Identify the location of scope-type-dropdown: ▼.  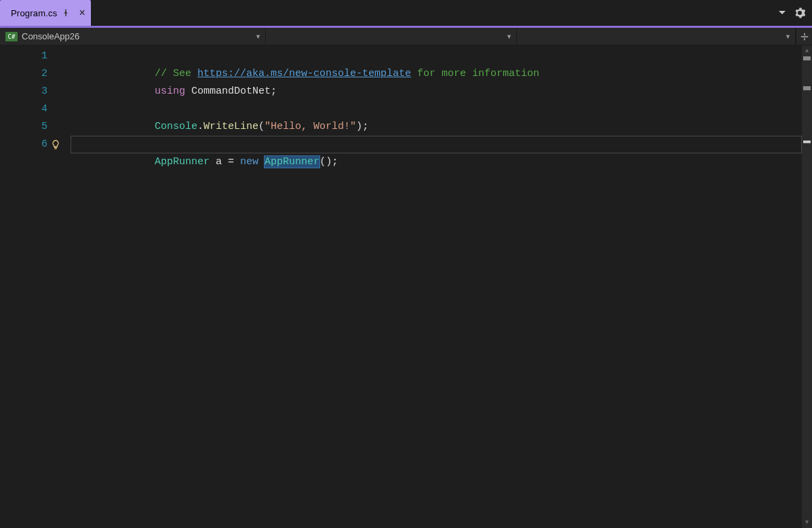
(391, 37).